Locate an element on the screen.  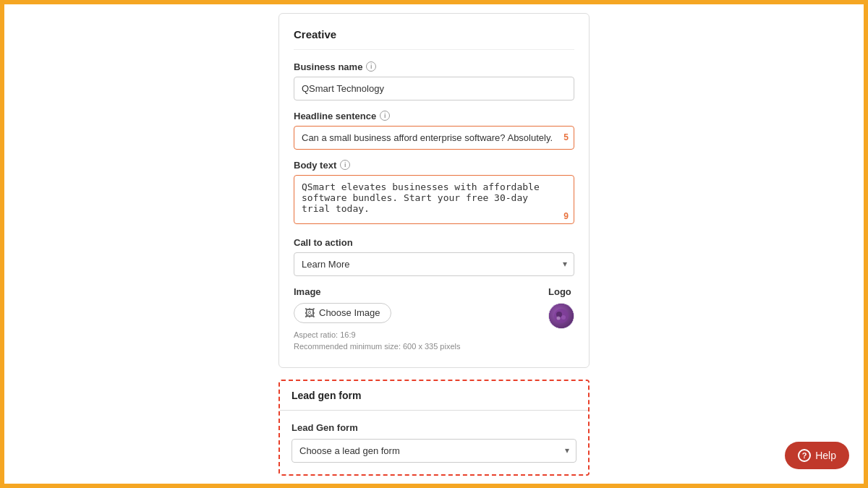
headline-wrapper: 5 is located at coordinates (434, 137).